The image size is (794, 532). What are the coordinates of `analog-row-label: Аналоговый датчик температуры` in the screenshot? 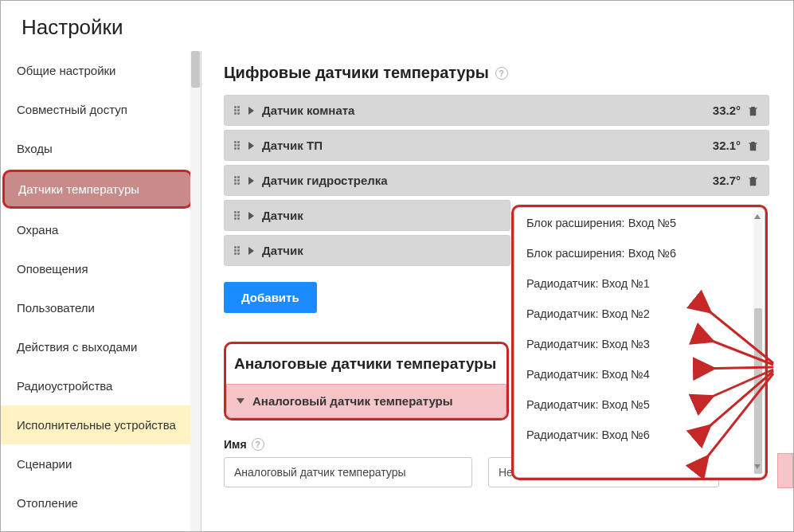 It's located at (353, 401).